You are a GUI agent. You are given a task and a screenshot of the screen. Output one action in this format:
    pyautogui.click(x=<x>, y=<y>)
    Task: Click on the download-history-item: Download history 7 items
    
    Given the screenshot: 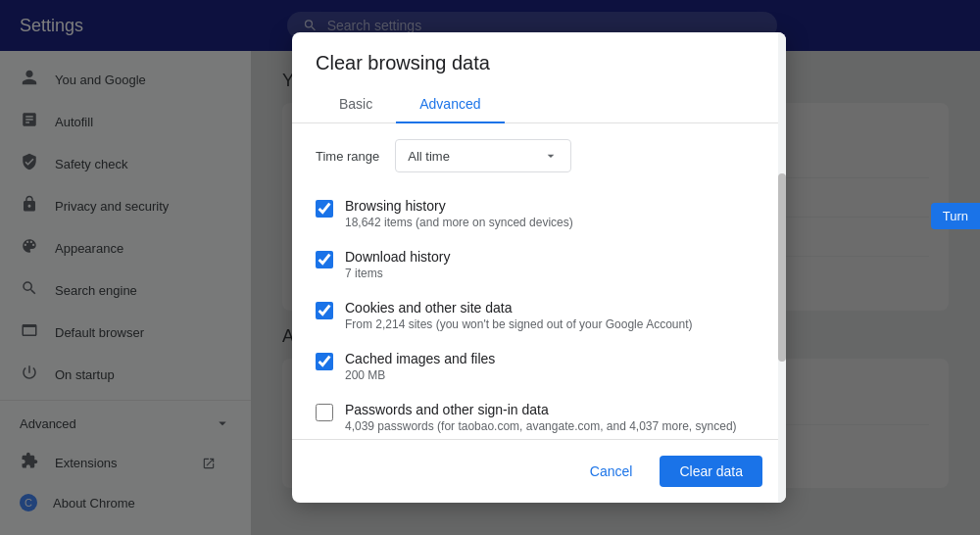 What is the action you would take?
    pyautogui.click(x=539, y=265)
    